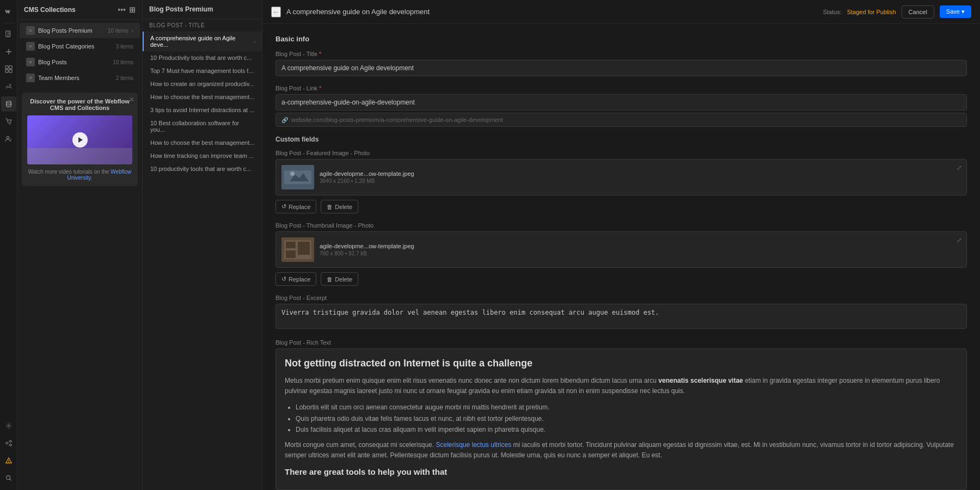  What do you see at coordinates (79, 78) in the screenshot?
I see `collection-item-team-members: ≡ Team Members 2 items` at bounding box center [79, 78].